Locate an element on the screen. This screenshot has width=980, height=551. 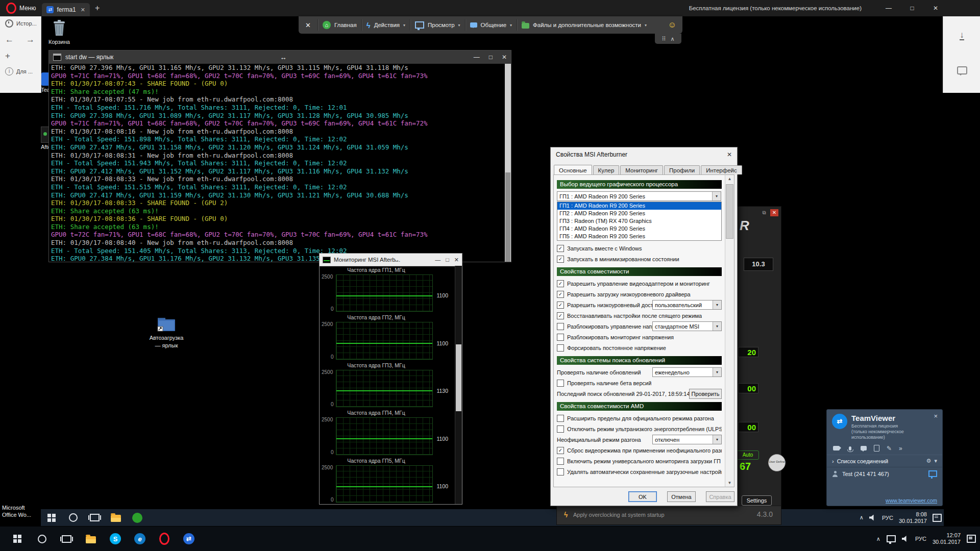
dialog-scrollbar: ▲ ▼ is located at coordinates (729, 331).